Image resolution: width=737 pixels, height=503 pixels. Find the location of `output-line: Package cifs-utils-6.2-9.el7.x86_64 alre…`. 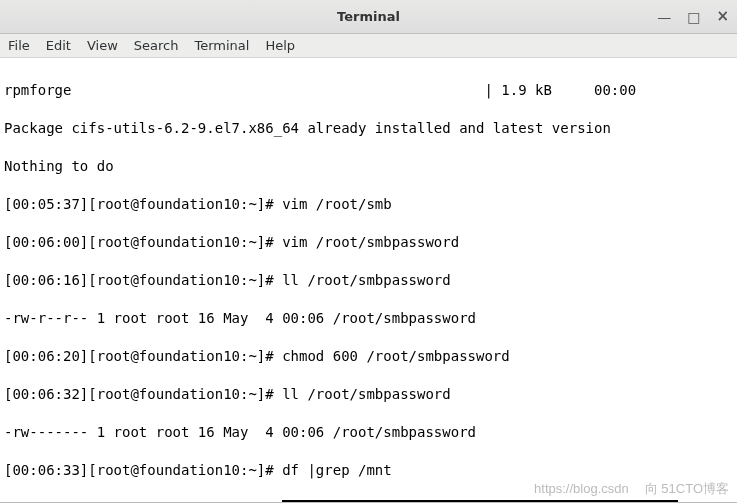

output-line: Package cifs-utils-6.2-9.el7.x86_64 alre… is located at coordinates (368, 128).